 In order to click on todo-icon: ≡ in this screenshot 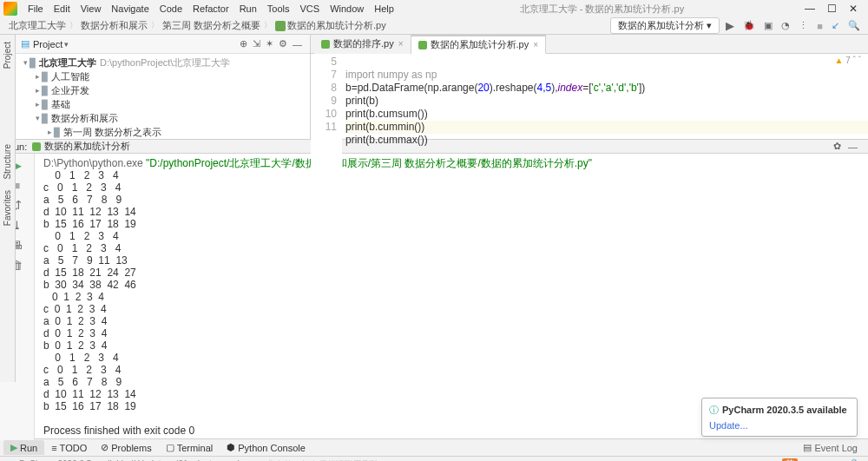, I will do `click(54, 448)`.